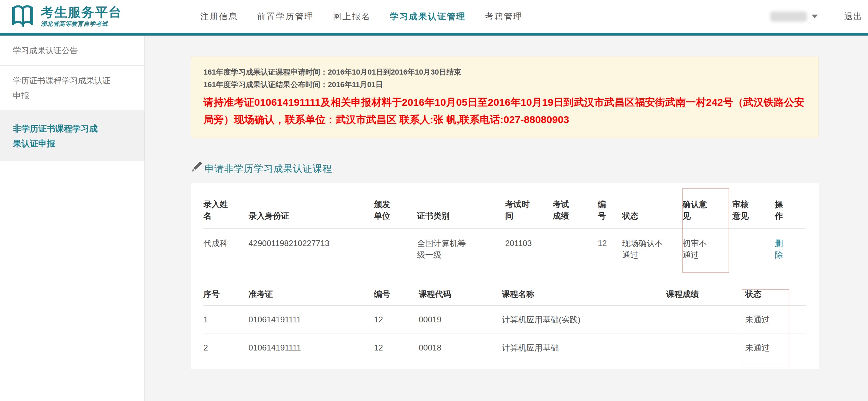 The width and height of the screenshot is (868, 401). Describe the element at coordinates (226, 250) in the screenshot. I see `cell-entered-name: 代成科` at that location.